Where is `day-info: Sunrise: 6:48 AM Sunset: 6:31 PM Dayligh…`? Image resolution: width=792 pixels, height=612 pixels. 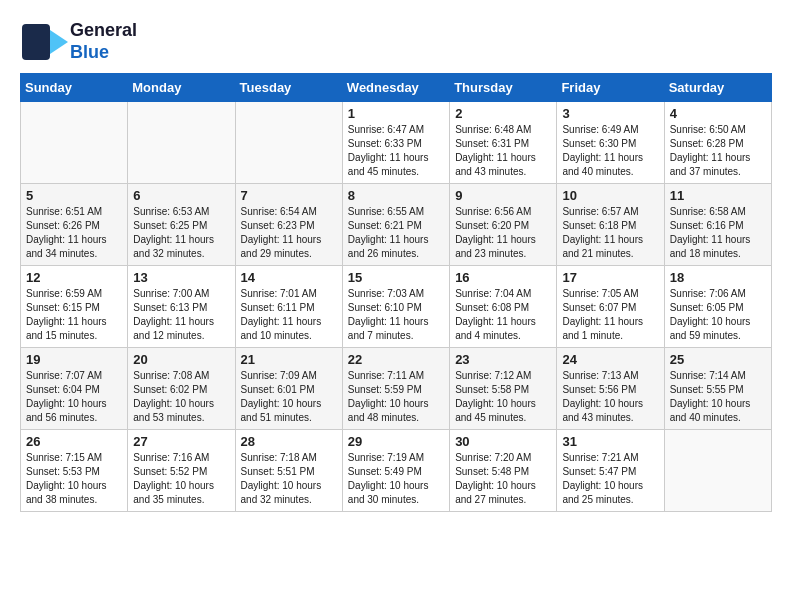 day-info: Sunrise: 6:48 AM Sunset: 6:31 PM Dayligh… is located at coordinates (503, 151).